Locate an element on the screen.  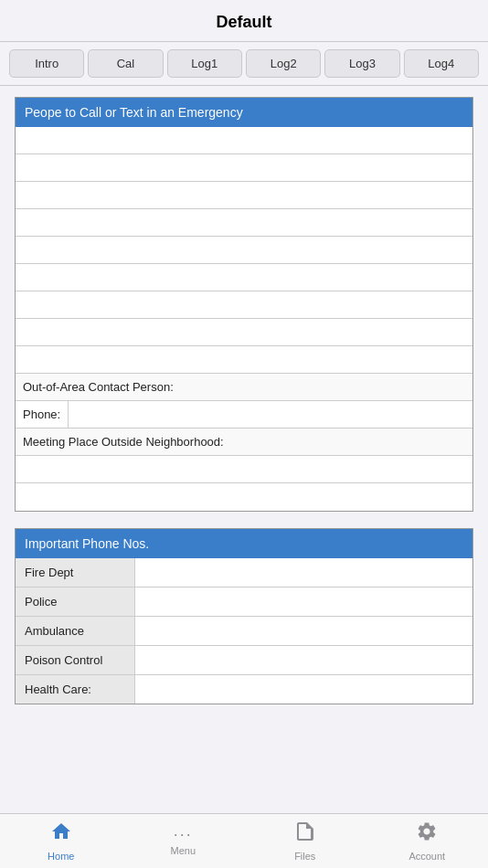
meeting-place-label: Meeting Place Outside Neighborhood: is located at coordinates (244, 442).